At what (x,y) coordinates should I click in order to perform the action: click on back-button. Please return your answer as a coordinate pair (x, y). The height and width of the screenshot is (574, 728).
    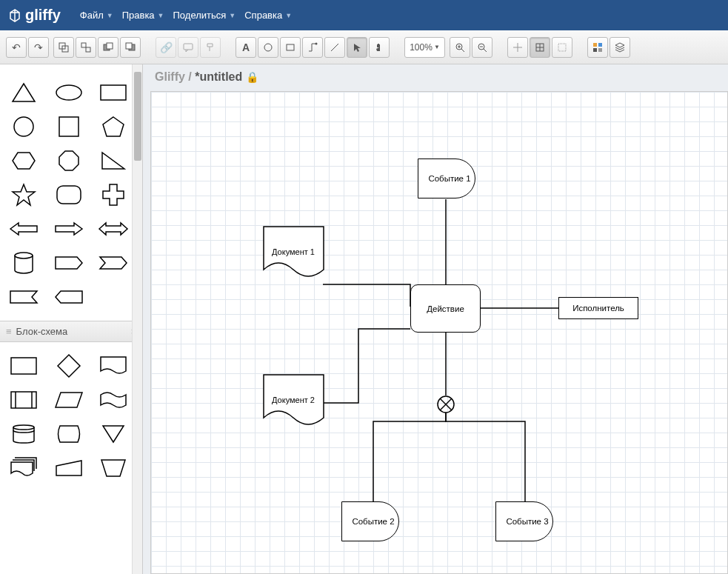
    Looking at the image, I should click on (130, 47).